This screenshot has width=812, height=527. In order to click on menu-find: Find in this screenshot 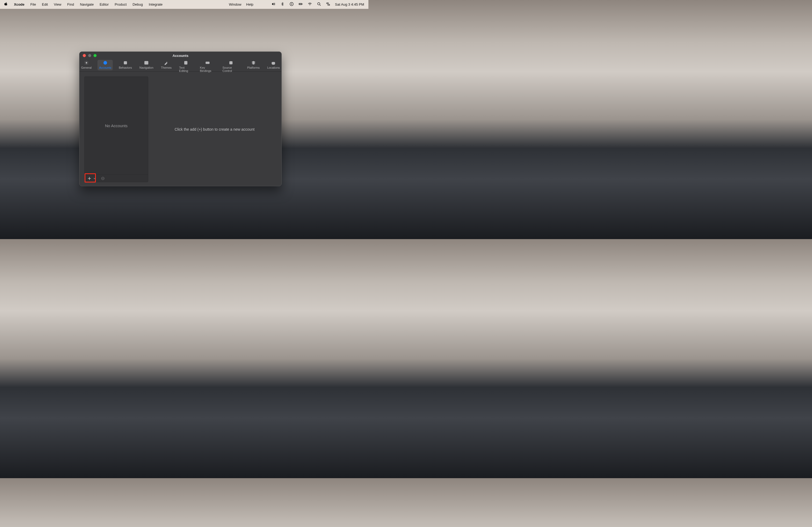, I will do `click(70, 4)`.